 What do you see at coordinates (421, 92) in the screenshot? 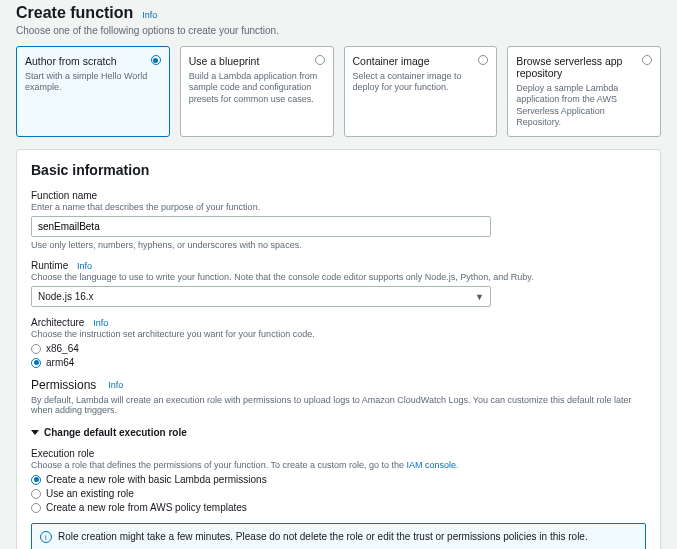
I see `option-container-image: Container image Select a container image…` at bounding box center [421, 92].